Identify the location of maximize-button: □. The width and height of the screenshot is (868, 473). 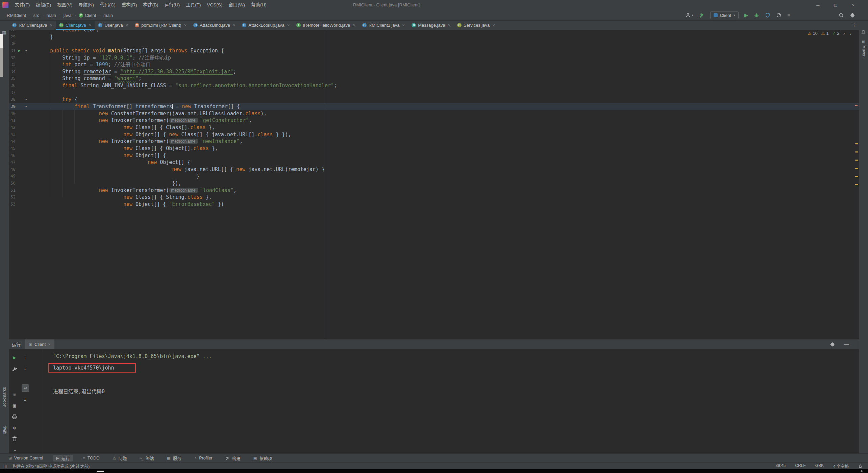
(836, 5).